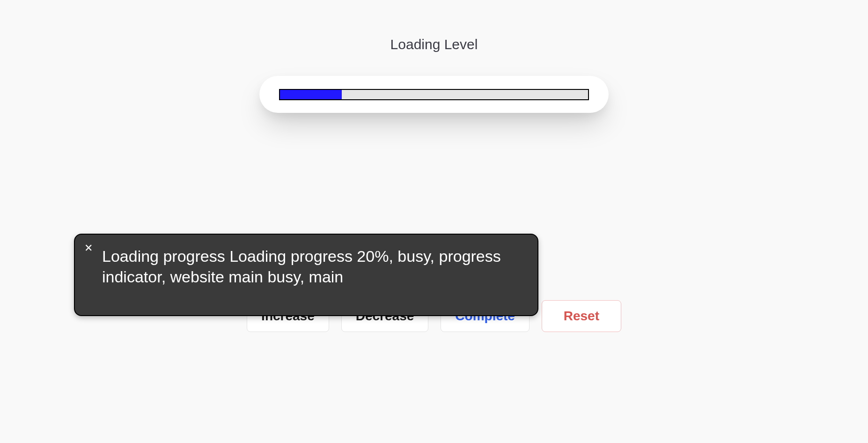 This screenshot has height=443, width=868. I want to click on close-icon: ✕, so click(88, 248).